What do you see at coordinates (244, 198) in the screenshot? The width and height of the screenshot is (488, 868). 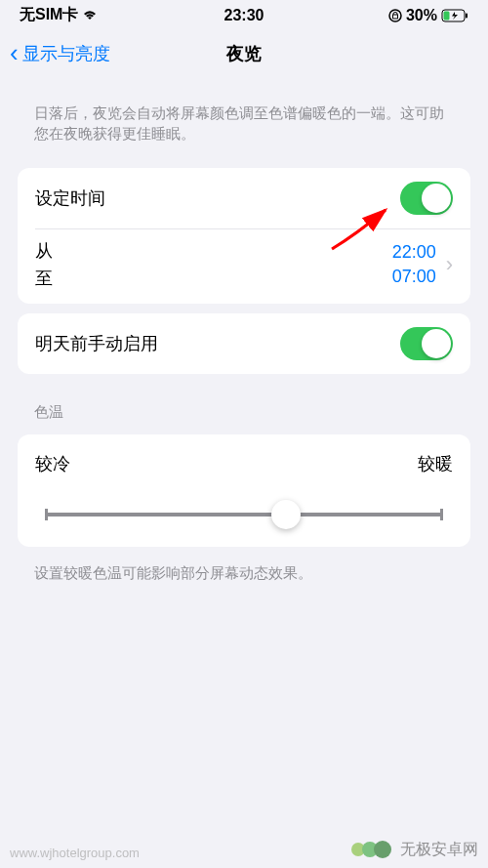 I see `scheduled-row: 设定时间` at bounding box center [244, 198].